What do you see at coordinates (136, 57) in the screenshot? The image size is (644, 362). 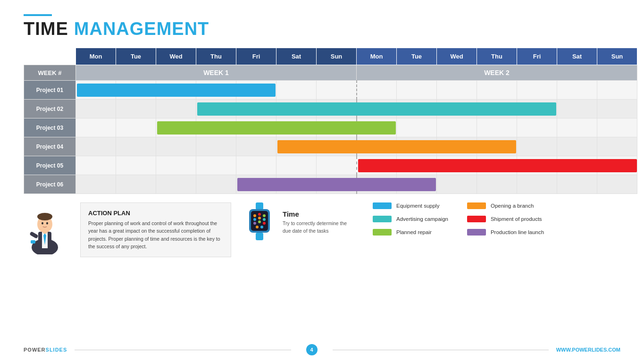 I see `day-tue1: Tue` at bounding box center [136, 57].